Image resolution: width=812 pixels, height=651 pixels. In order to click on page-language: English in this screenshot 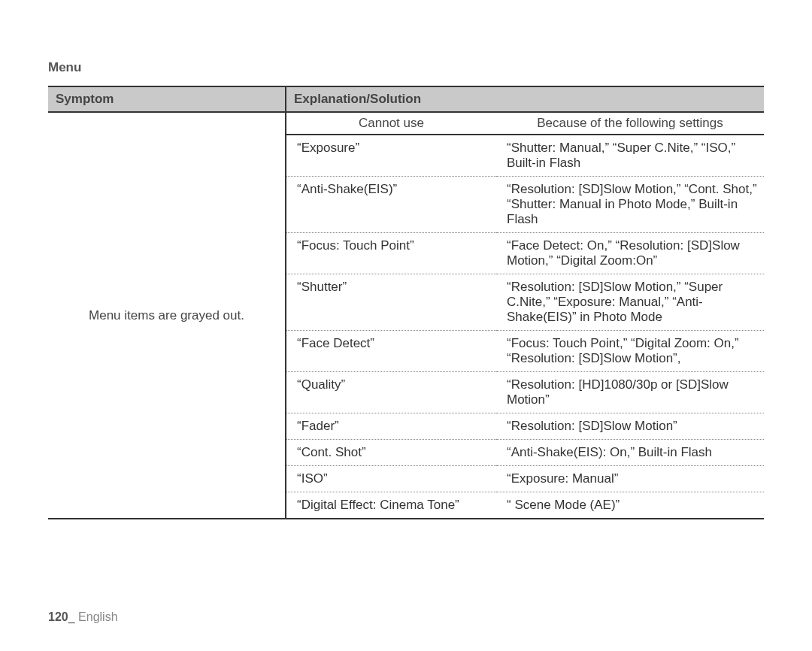, I will do `click(98, 616)`.